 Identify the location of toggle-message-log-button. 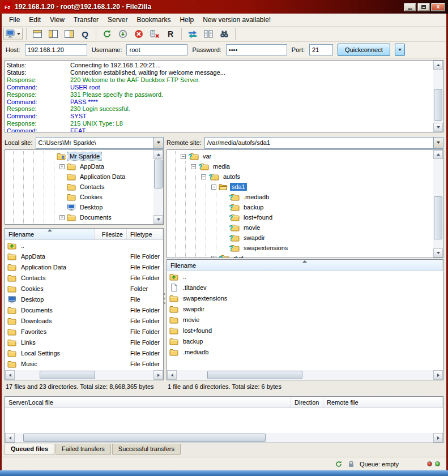
(37, 34).